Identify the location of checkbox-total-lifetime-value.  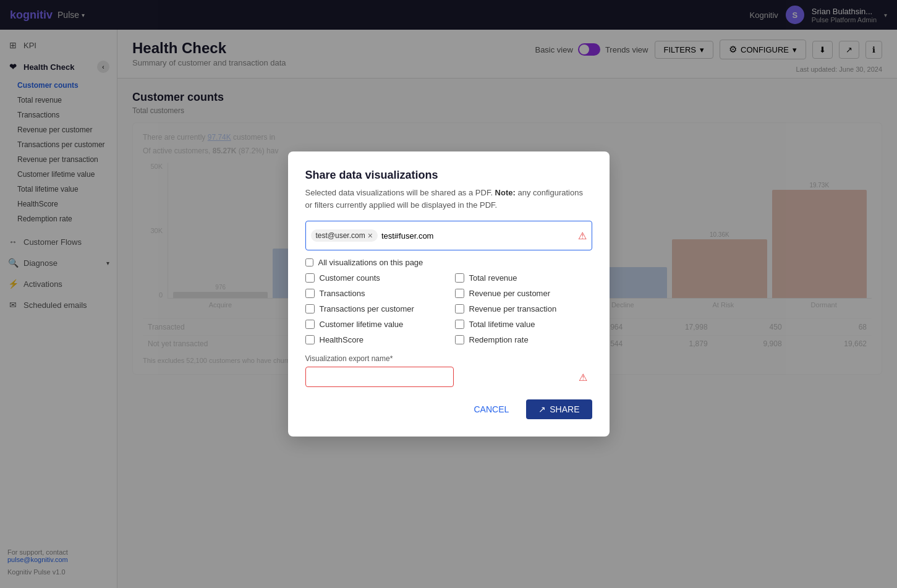
(460, 324).